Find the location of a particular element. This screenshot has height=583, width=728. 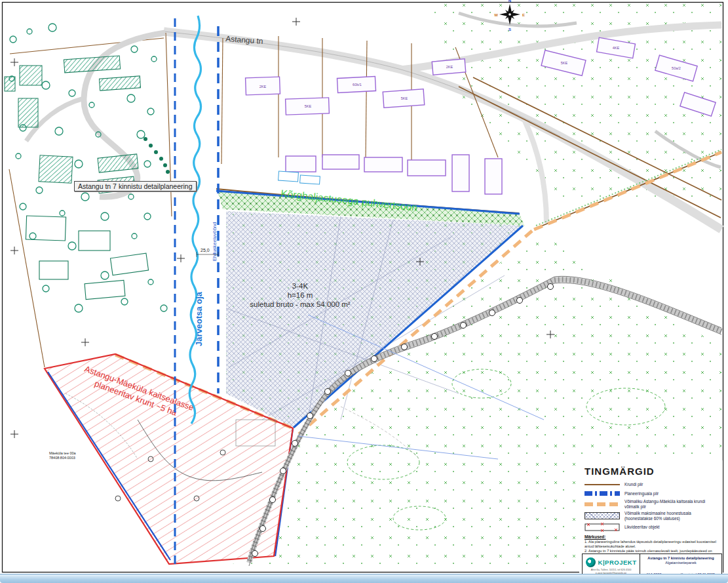

compass-n: N is located at coordinates (510, 1).